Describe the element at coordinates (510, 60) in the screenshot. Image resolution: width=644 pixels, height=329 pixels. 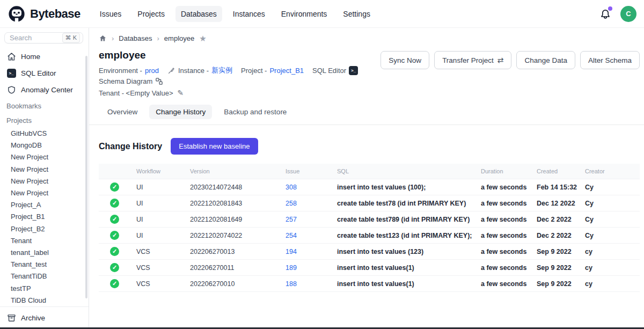
I see `page-actions: Sync Now Transfer Project ⇄ Change Data …` at that location.